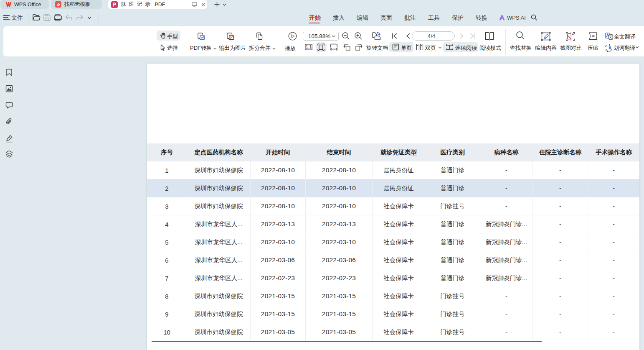 This screenshot has height=350, width=644. Describe the element at coordinates (610, 48) in the screenshot. I see `svg-text: A` at that location.